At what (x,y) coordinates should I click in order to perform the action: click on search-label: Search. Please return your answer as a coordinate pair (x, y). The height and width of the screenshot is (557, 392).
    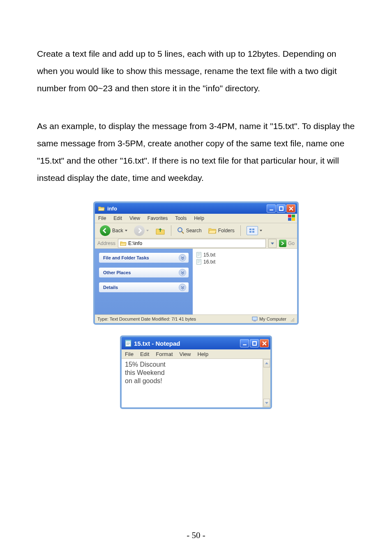
    Looking at the image, I should click on (194, 231).